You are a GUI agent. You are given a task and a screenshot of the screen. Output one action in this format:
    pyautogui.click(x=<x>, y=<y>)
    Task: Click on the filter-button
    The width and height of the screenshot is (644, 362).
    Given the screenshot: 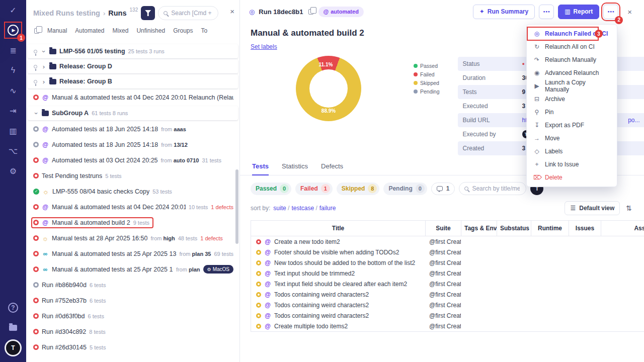 What is the action you would take?
    pyautogui.click(x=148, y=13)
    